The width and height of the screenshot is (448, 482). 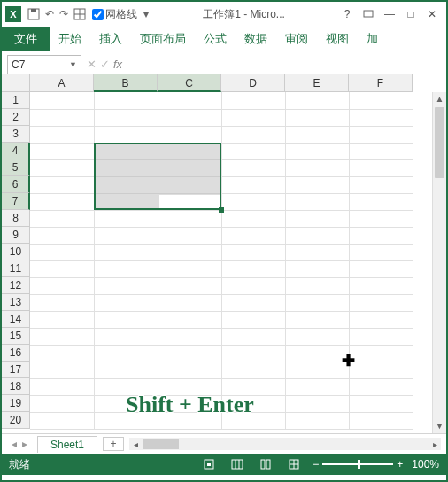 I want to click on cell-E7, so click(x=317, y=202).